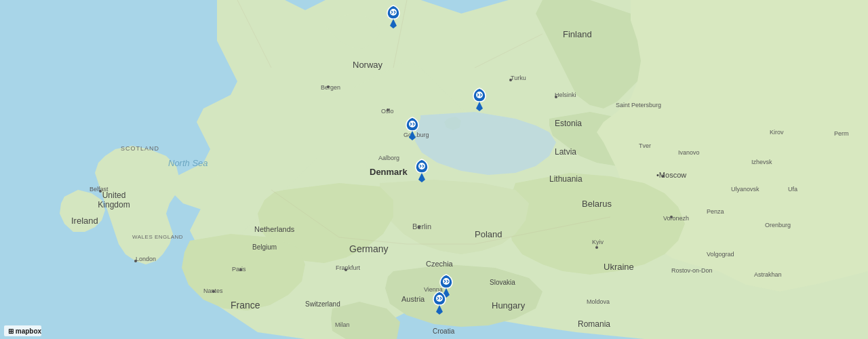 The image size is (868, 339). I want to click on label-moldova: Moldova, so click(598, 302).